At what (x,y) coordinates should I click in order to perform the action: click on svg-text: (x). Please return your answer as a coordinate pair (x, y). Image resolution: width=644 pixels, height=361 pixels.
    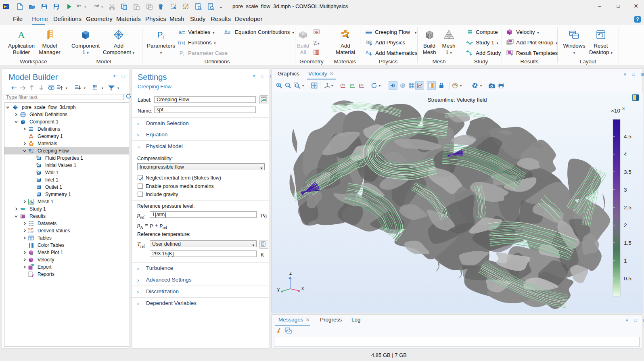
    Looking at the image, I should click on (182, 43).